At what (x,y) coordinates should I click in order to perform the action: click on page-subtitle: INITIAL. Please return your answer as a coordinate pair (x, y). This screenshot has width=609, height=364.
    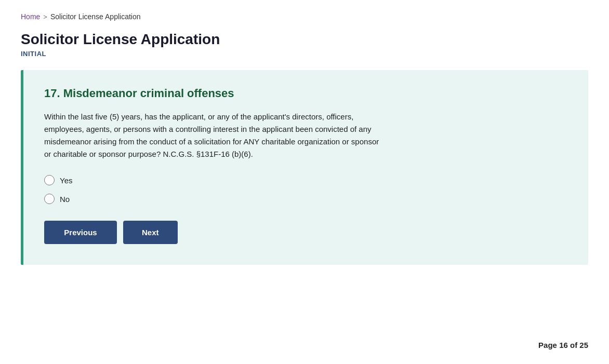
    Looking at the image, I should click on (304, 54).